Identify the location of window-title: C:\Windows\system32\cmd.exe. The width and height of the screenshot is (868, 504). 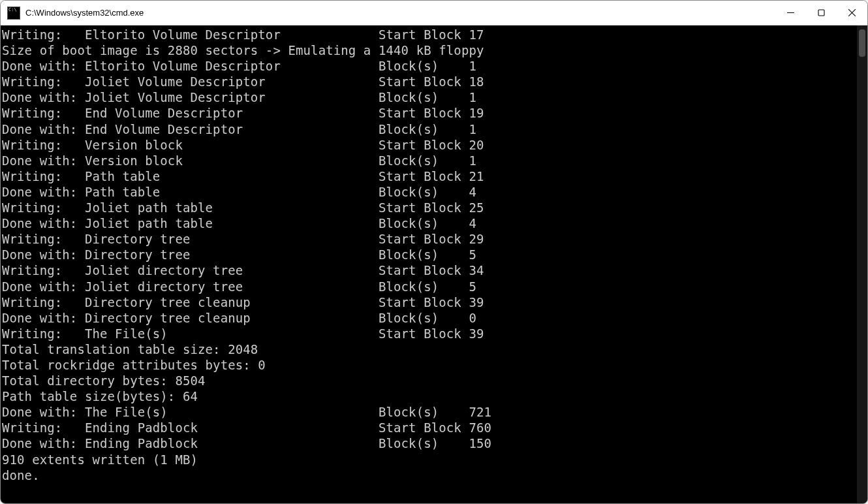
(401, 13).